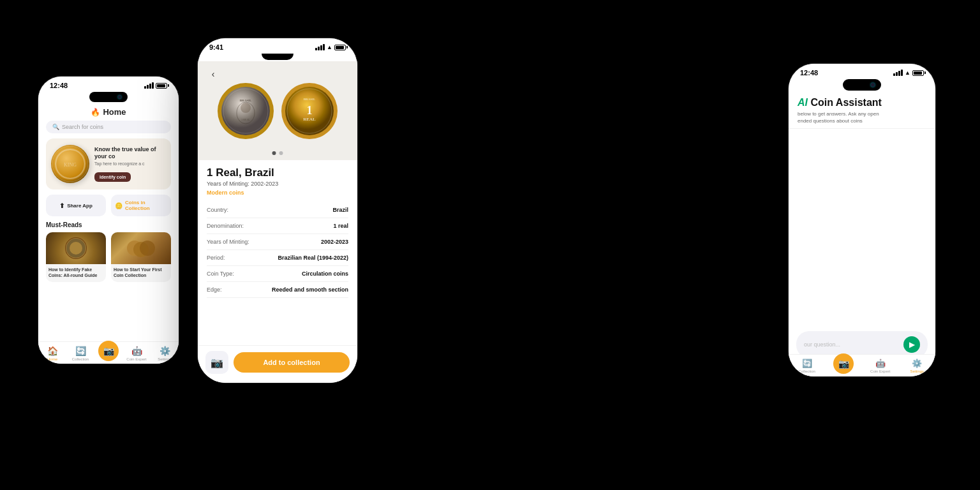 Image resolution: width=980 pixels, height=490 pixels. What do you see at coordinates (278, 211) in the screenshot?
I see `phone-coin-detail: 9:41 ▲ ‹` at bounding box center [278, 211].